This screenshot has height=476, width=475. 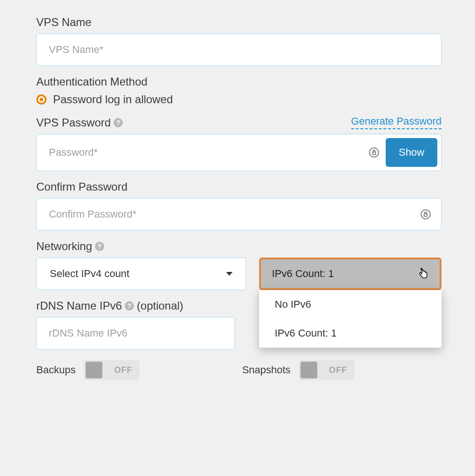 I want to click on backups-label: Backups, so click(x=56, y=370).